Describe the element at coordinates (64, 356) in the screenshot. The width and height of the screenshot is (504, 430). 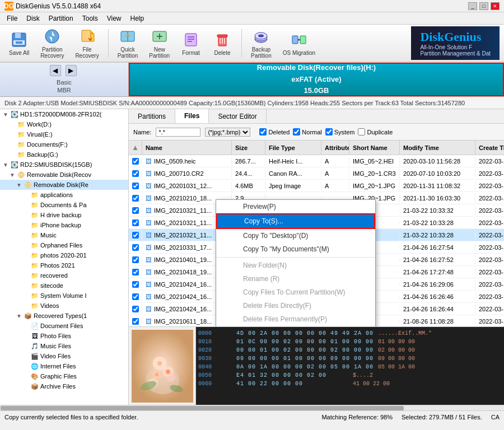
I see `tree-item-videofiles: 🎬 Video Files` at that location.